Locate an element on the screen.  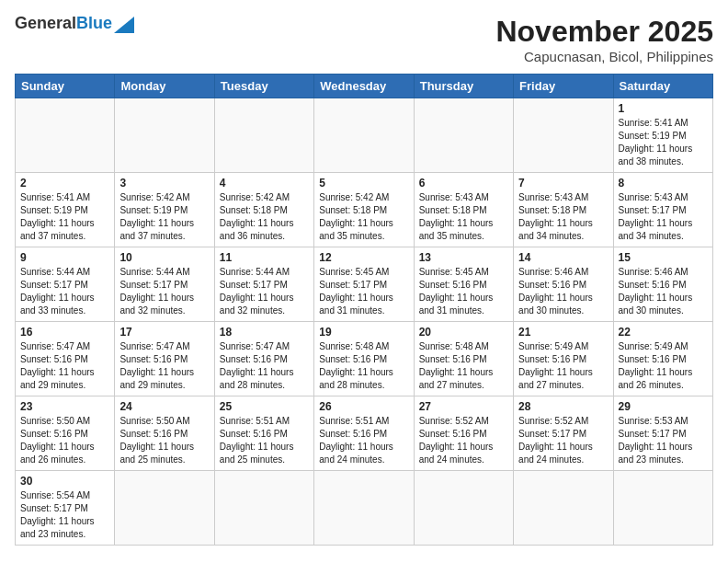
calendar-cell: 27Sunrise: 5:52 AMSunset: 5:16 PMDayligh… is located at coordinates (463, 434).